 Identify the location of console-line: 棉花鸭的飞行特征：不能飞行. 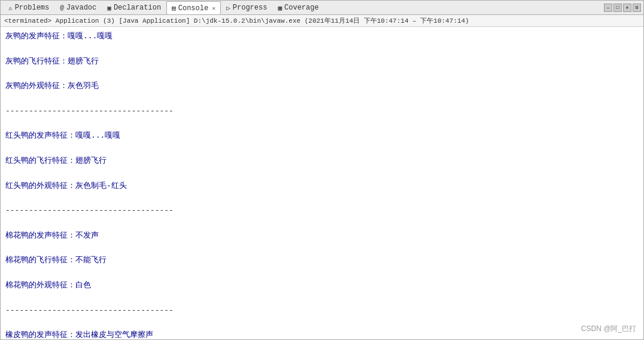
(322, 261).